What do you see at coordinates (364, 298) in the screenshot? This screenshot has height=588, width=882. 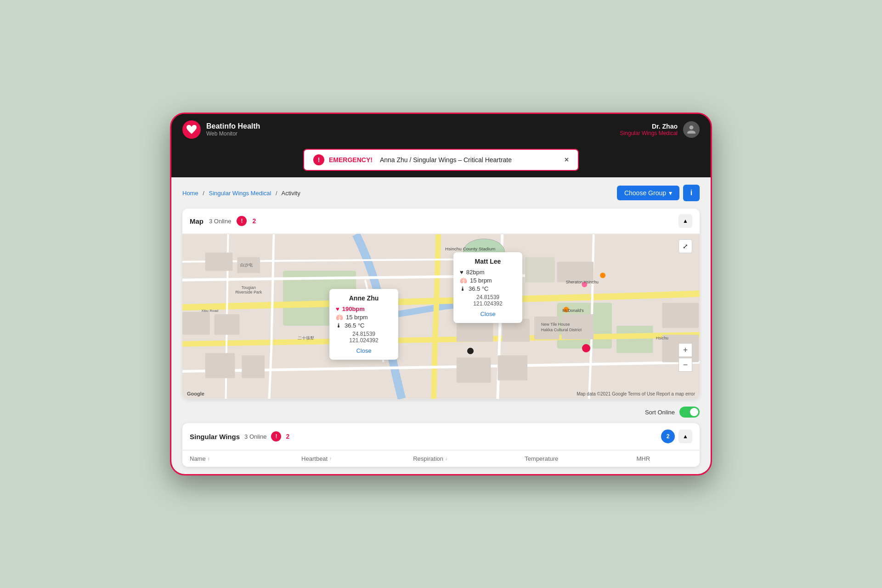 I see `anne-popup-name: Anne Zhu` at bounding box center [364, 298].